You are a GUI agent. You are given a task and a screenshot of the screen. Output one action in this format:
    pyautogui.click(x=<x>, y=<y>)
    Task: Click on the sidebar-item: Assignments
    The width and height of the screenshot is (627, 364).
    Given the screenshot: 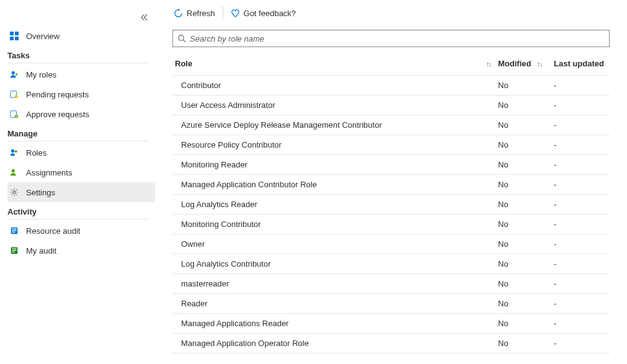 What is the action you would take?
    pyautogui.click(x=81, y=172)
    